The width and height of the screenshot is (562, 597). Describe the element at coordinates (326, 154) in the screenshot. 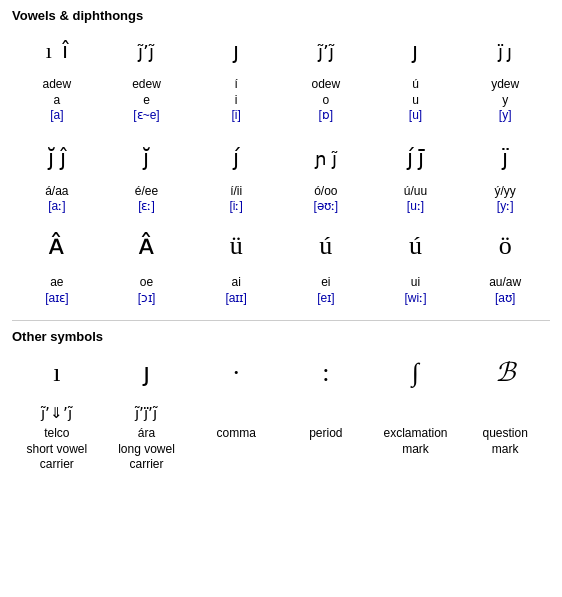

I see `cell-oo: ɲ ȷ̃` at that location.